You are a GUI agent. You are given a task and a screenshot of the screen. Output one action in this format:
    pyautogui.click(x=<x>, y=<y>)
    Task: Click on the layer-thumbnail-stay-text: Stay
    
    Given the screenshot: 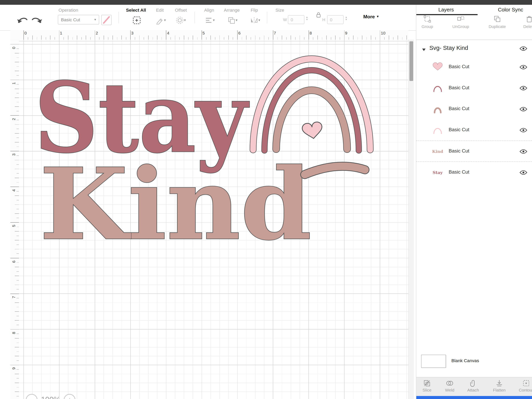 What is the action you would take?
    pyautogui.click(x=438, y=172)
    